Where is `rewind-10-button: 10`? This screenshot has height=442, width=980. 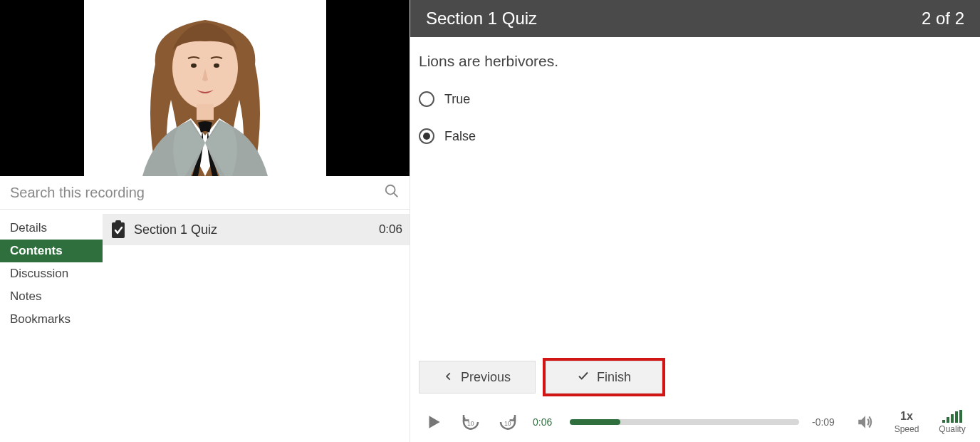
rewind-10-button: 10 is located at coordinates (471, 422).